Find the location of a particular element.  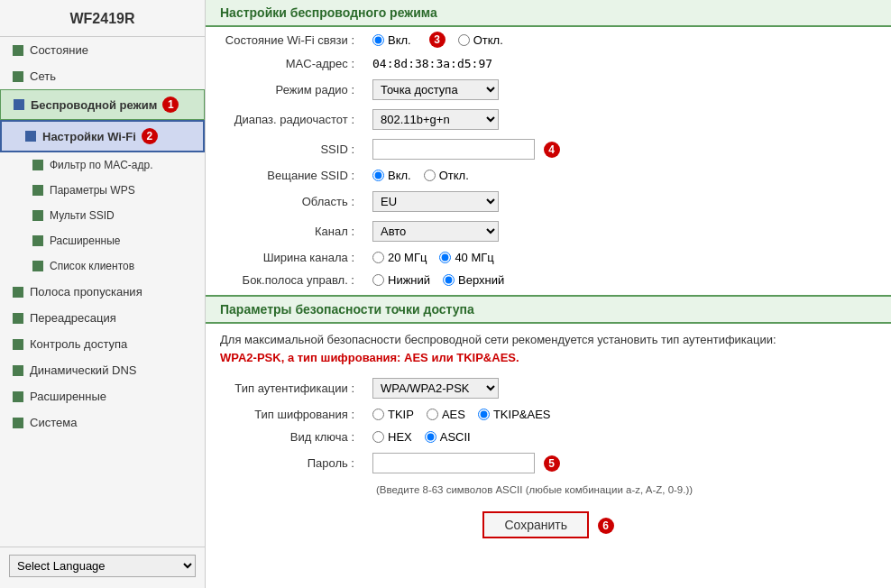

side-upper-radio is located at coordinates (449, 280).